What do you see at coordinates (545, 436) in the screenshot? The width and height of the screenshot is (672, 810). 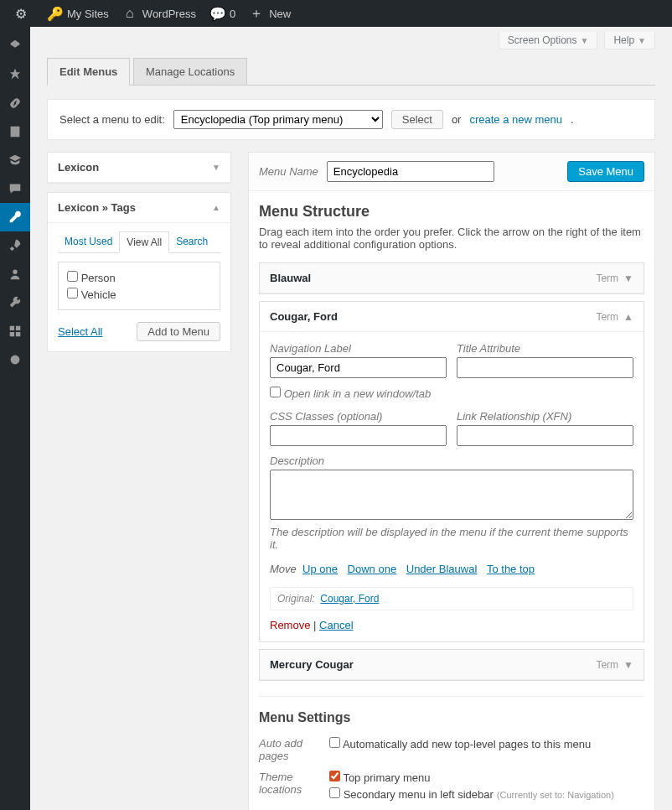 I see `xfn-input` at bounding box center [545, 436].